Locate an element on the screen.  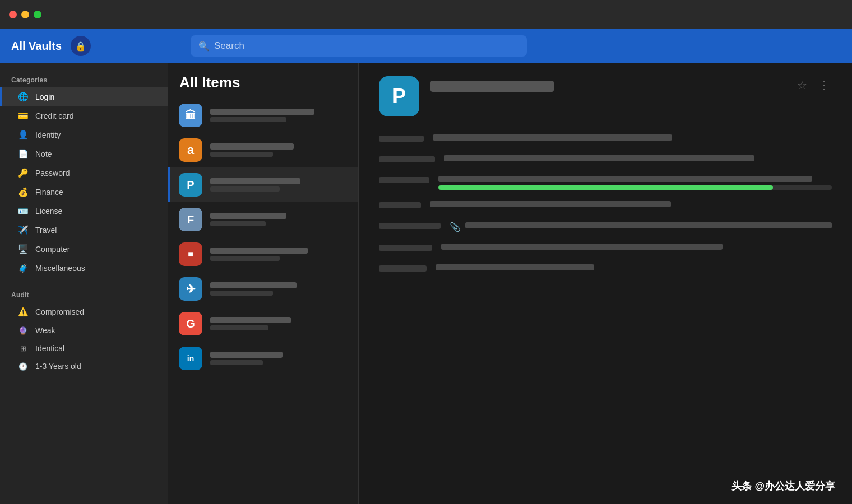
sidebar-item-travel: ✈️ Travel is located at coordinates (84, 230).